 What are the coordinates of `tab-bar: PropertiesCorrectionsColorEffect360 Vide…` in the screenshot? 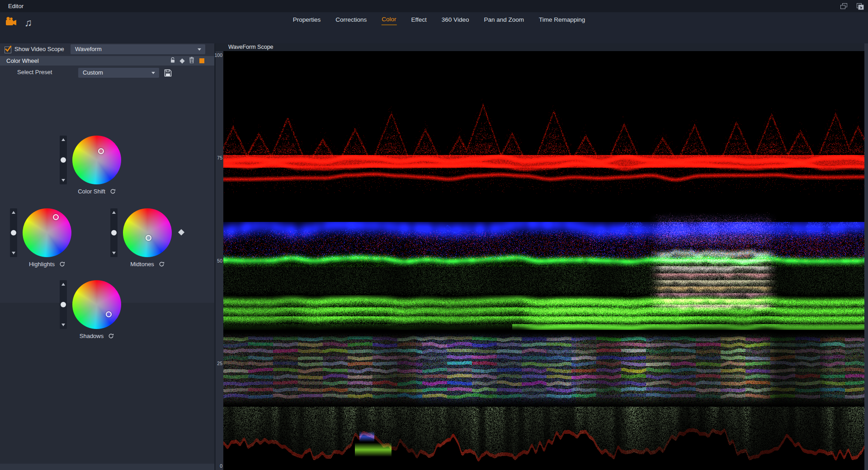 It's located at (439, 20).